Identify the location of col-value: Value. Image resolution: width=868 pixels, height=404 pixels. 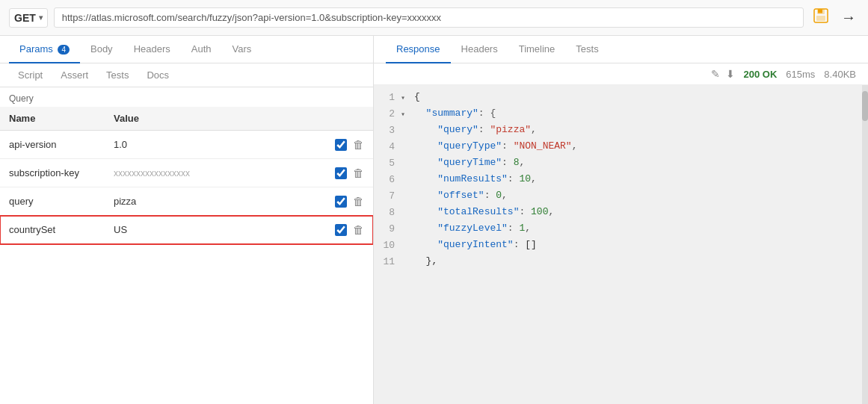
(215, 119).